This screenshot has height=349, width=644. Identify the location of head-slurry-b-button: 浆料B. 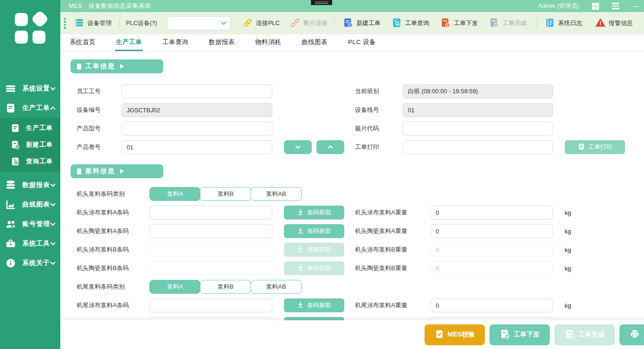
(225, 194).